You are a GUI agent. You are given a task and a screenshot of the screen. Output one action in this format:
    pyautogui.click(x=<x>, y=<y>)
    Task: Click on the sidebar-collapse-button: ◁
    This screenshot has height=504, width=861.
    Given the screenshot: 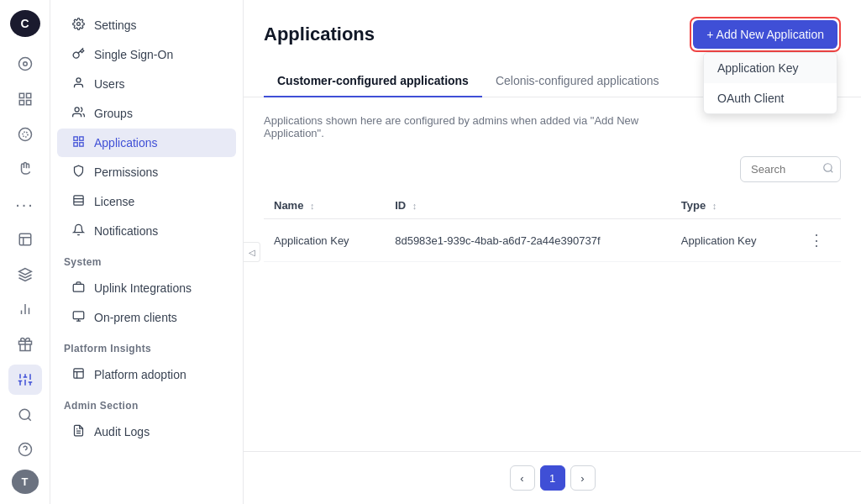 What is the action you would take?
    pyautogui.click(x=252, y=252)
    